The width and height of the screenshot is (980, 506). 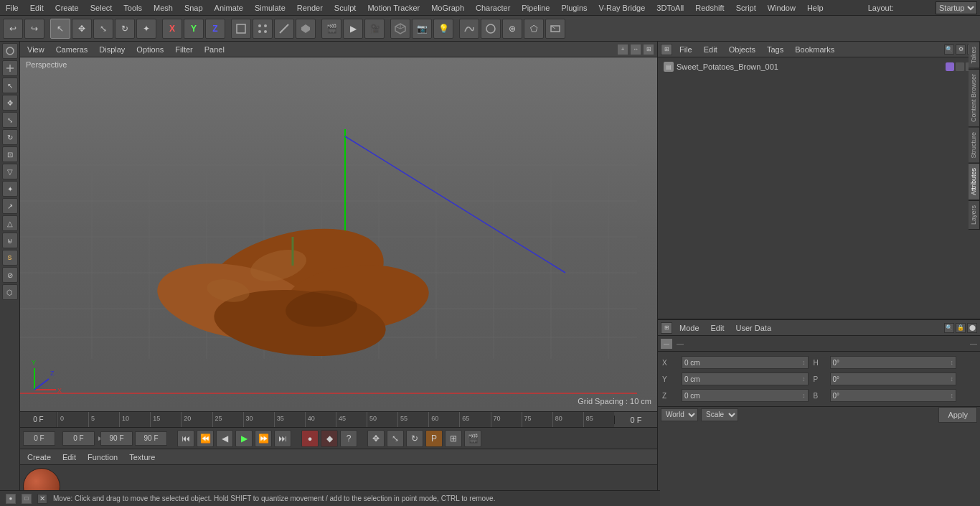 What do you see at coordinates (12, 8) in the screenshot?
I see `menu-file: File` at bounding box center [12, 8].